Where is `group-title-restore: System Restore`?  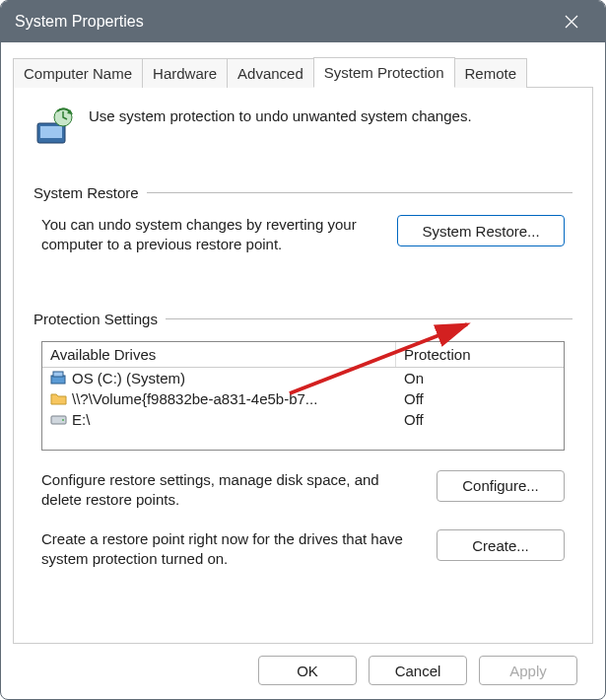
group-title-restore: System Restore is located at coordinates (303, 193).